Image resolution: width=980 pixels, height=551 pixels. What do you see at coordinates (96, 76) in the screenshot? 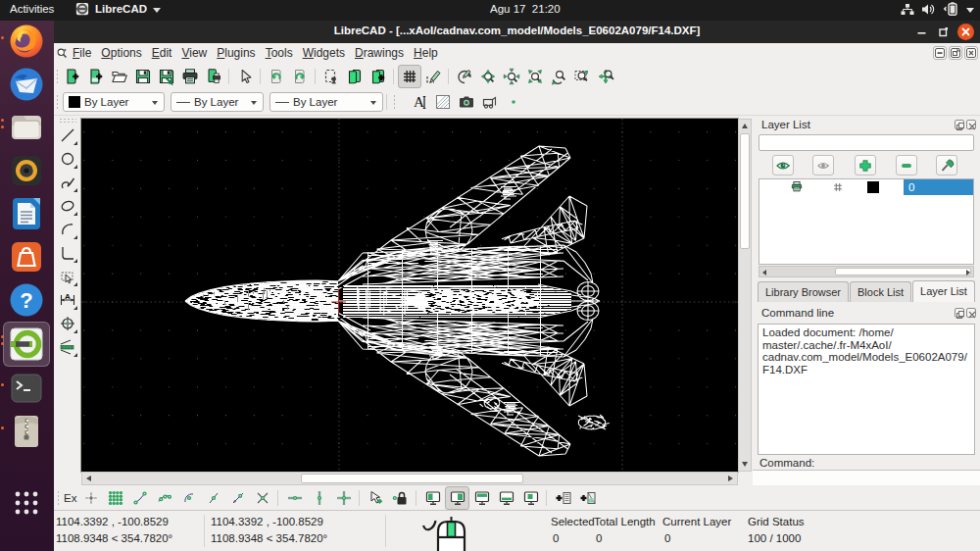
I see `new-from-template-button` at bounding box center [96, 76].